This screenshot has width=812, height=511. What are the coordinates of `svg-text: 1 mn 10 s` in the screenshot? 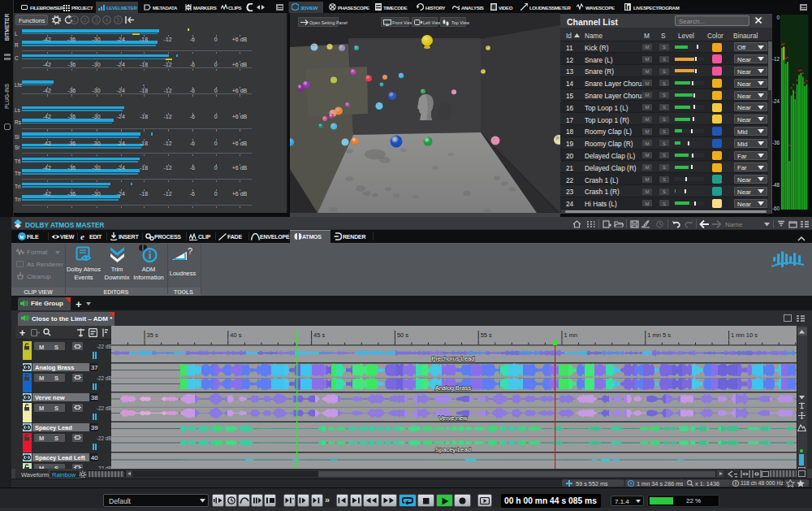 It's located at (744, 335).